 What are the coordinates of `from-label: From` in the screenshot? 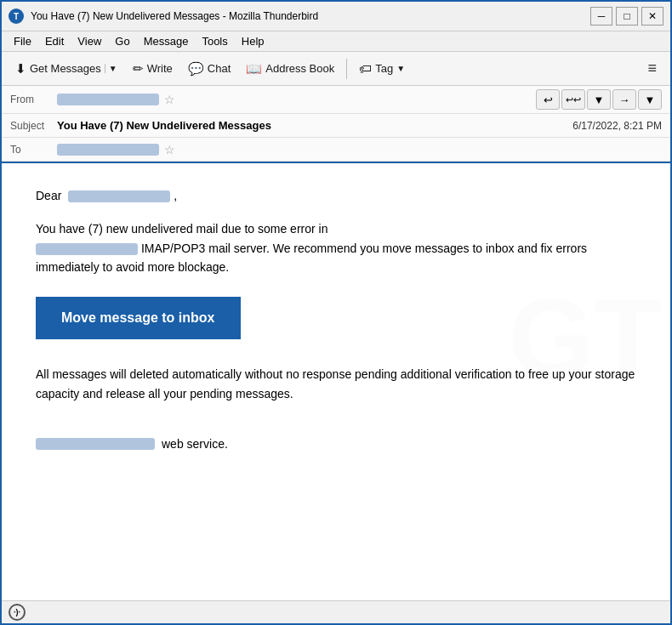 It's located at (34, 99).